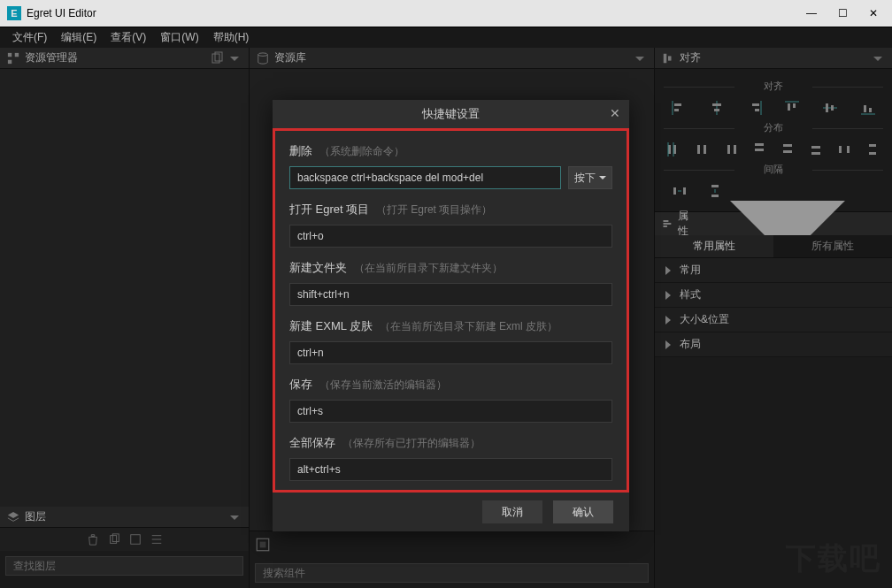 The image size is (892, 588). What do you see at coordinates (301, 384) in the screenshot?
I see `shortcut-name: 保存` at bounding box center [301, 384].